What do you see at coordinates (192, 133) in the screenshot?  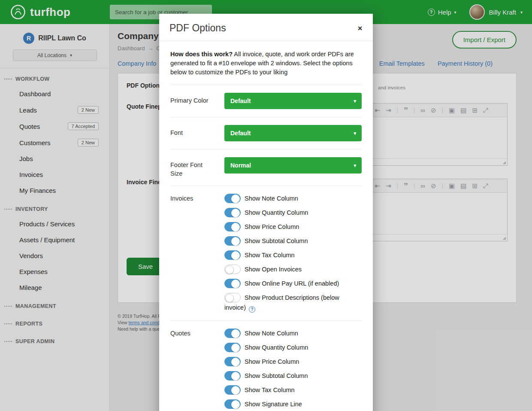 I see `field-label: Font` at bounding box center [192, 133].